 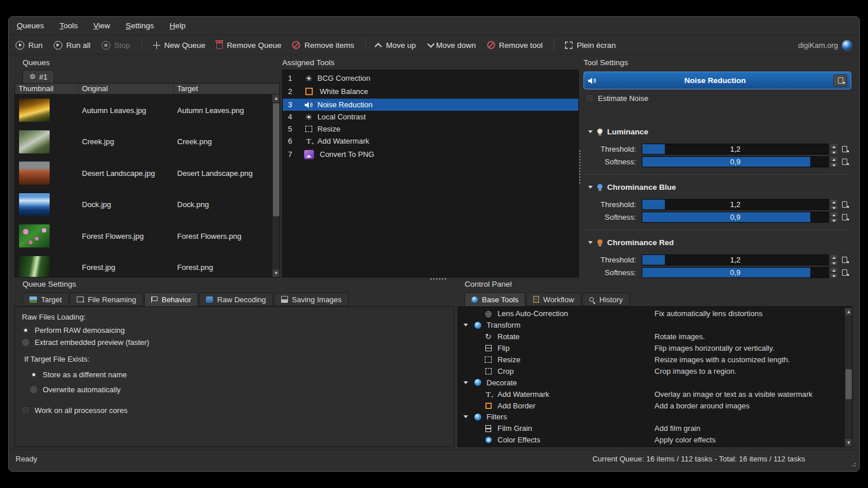 What do you see at coordinates (30, 25) in the screenshot?
I see `menu-queues: Queues` at bounding box center [30, 25].